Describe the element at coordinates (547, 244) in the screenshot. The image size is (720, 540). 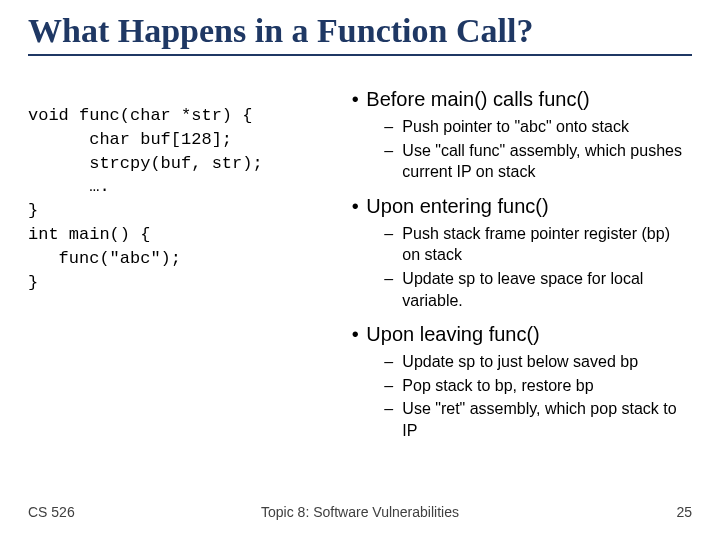
I see `sub-label: Push stack frame pointer register (bp) o…` at that location.